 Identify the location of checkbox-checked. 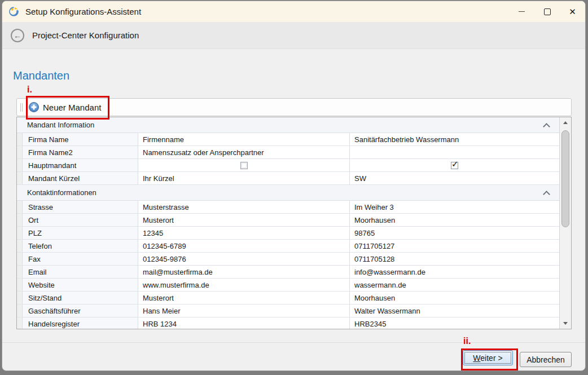
(455, 166).